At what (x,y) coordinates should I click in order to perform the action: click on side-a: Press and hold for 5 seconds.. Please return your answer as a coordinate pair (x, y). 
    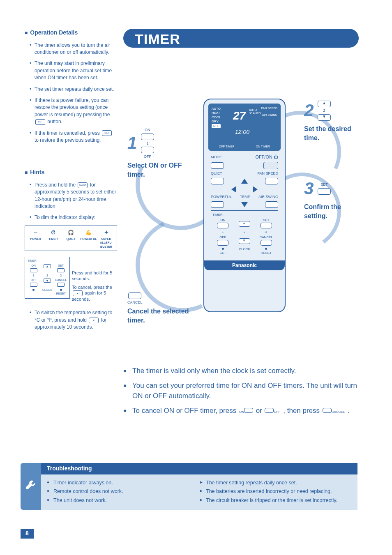
    Looking at the image, I should click on (95, 276).